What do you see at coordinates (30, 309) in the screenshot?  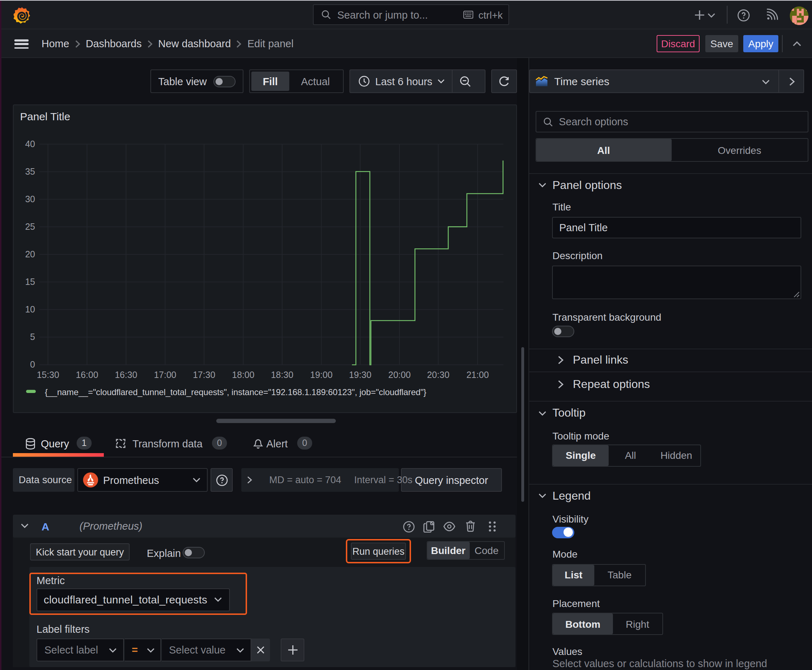 I see `svg-text: 10` at bounding box center [30, 309].